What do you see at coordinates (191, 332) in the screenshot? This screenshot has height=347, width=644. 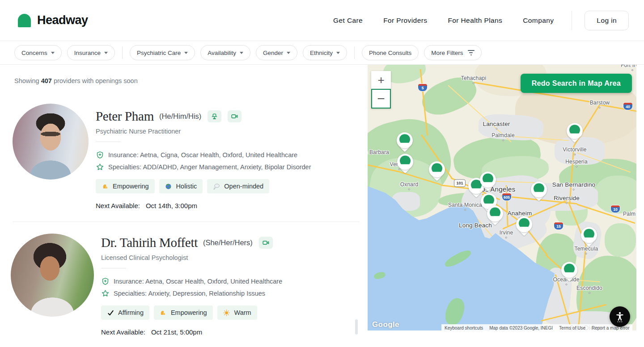 I see `next-available-row: Next Available:Oct 21st, 5:00pm` at bounding box center [191, 332].